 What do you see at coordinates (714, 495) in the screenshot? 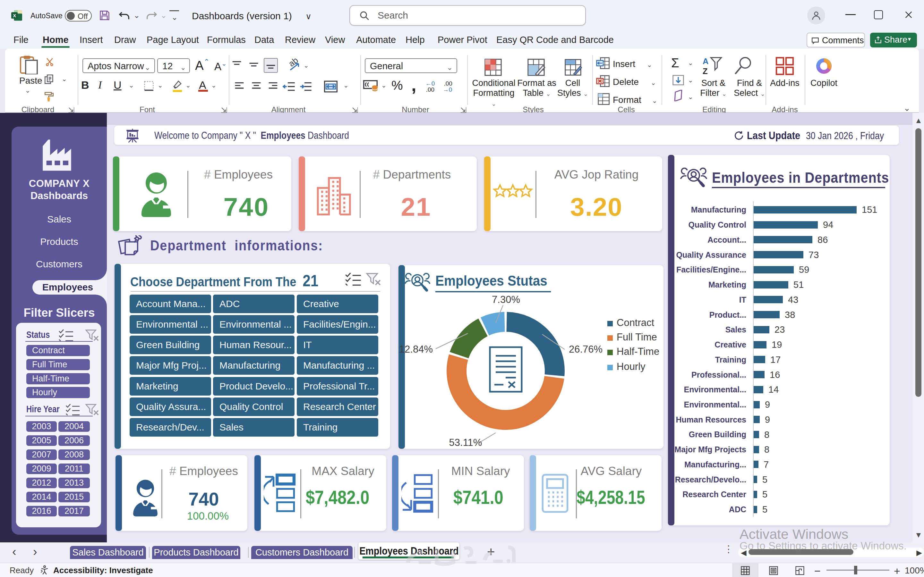
I see `svg-text: Research Center` at bounding box center [714, 495].